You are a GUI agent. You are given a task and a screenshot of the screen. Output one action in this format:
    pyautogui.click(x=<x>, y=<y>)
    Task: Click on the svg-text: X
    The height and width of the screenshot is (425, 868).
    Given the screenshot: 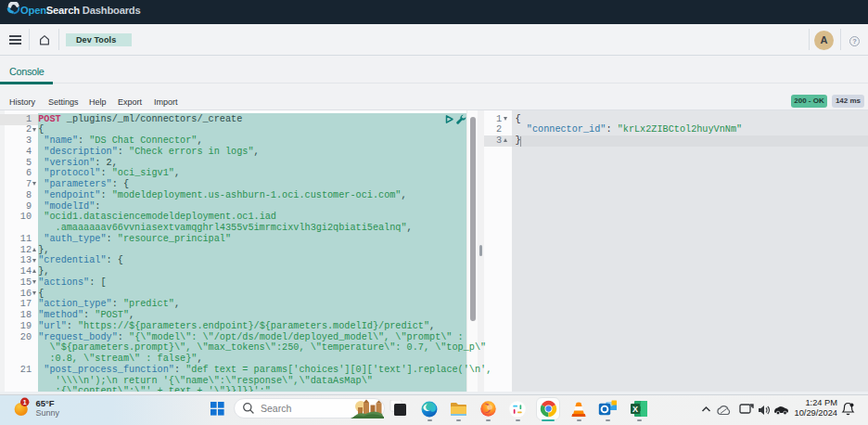 What is the action you would take?
    pyautogui.click(x=635, y=409)
    